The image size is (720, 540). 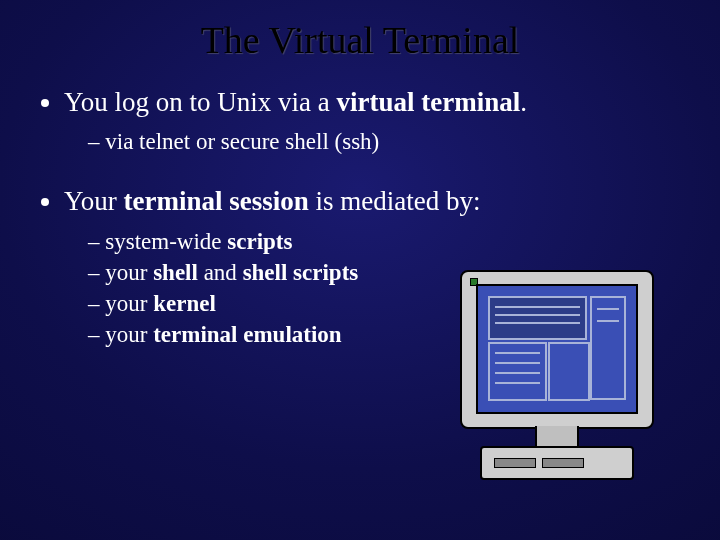 I want to click on b2s1-pre: system-wide, so click(x=166, y=242).